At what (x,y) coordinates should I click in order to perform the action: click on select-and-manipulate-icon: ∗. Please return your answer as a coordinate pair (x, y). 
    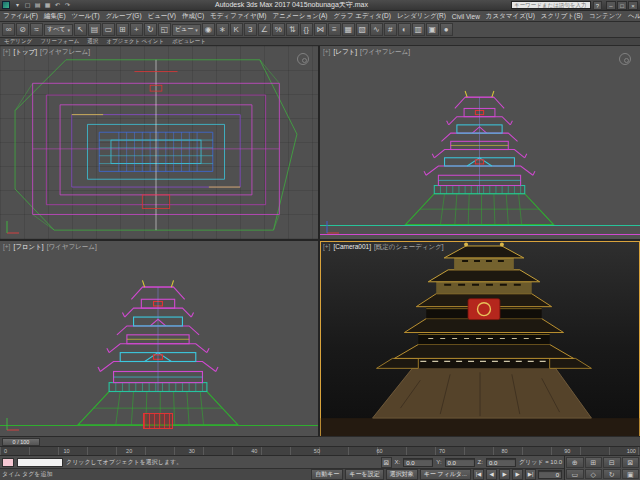
    Looking at the image, I should click on (222, 30).